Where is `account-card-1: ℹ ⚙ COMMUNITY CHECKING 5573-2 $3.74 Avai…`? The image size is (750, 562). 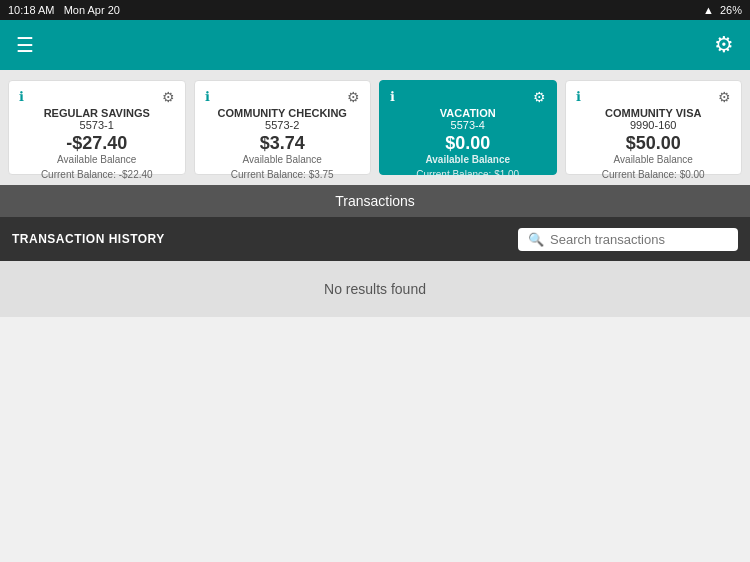
account-card-1: ℹ ⚙ COMMUNITY CHECKING 5573-2 $3.74 Avai… is located at coordinates (283, 128).